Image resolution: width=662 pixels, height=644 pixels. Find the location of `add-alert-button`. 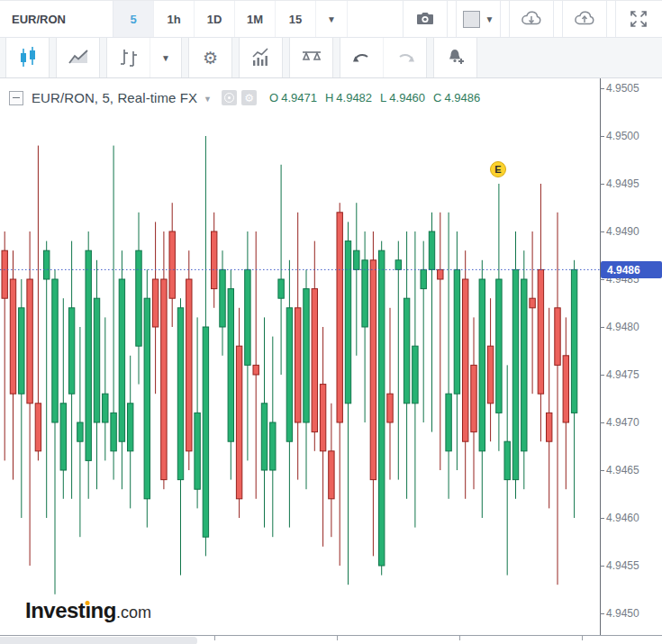

add-alert-button is located at coordinates (456, 58).